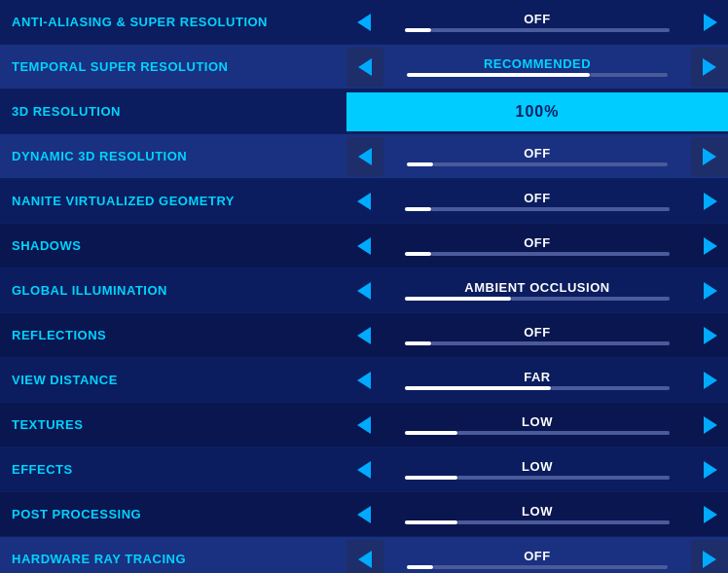  I want to click on value-bar-anti-aliasing, so click(537, 30).